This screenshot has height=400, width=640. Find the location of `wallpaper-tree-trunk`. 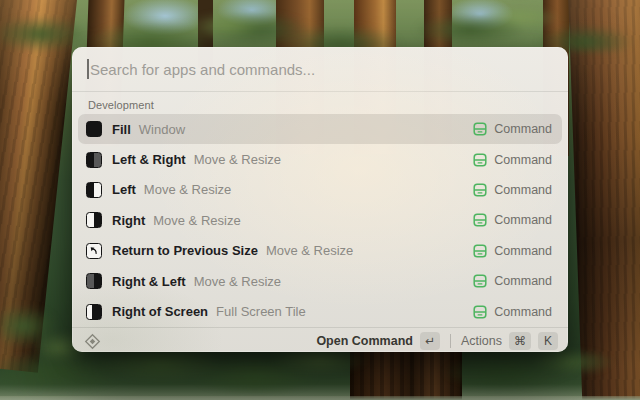

wallpaper-tree-trunk is located at coordinates (604, 200).